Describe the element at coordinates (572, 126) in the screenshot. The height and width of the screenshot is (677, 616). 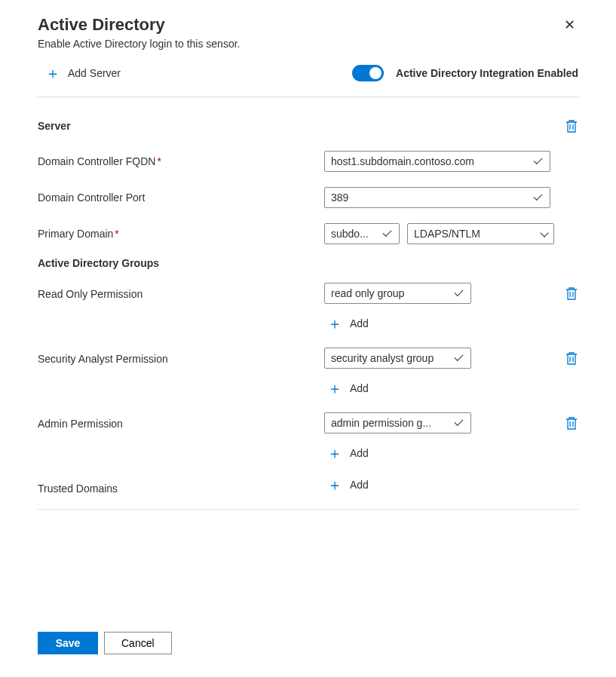
I see `delete-server-button` at that location.